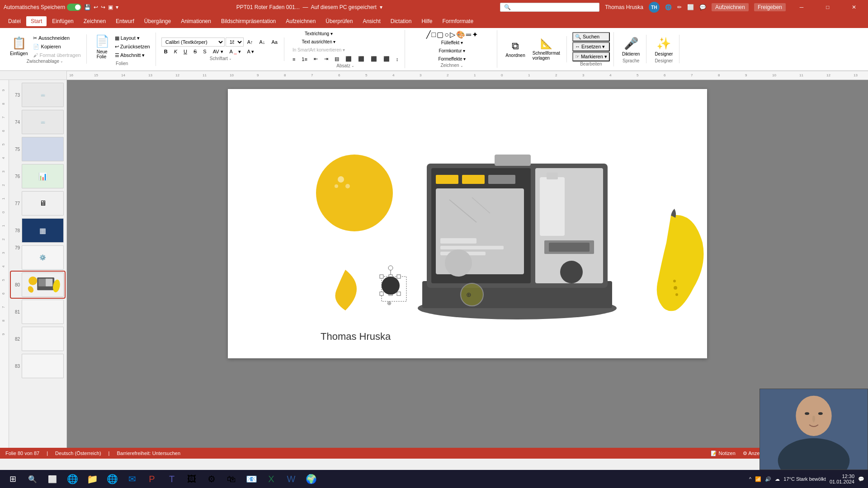 The height and width of the screenshot is (488, 868). What do you see at coordinates (132, 55) in the screenshot?
I see `section-button: ☰ Abschnitt ▾` at bounding box center [132, 55].